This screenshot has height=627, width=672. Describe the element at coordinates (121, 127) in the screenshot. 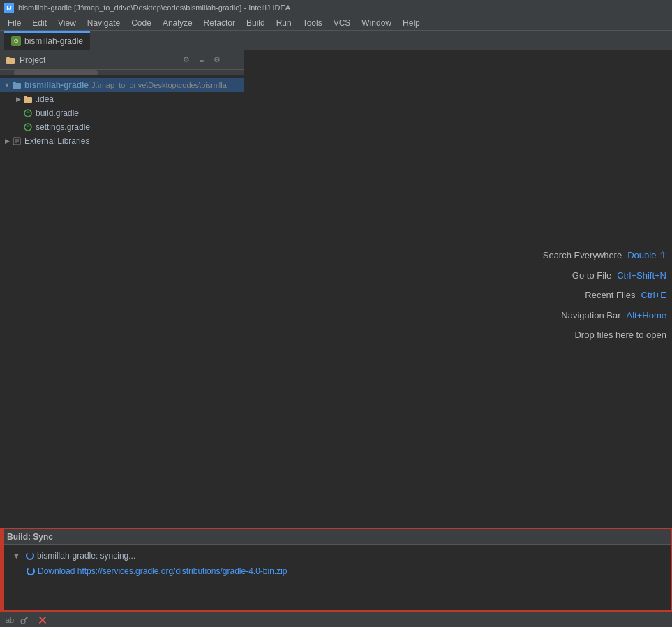

I see `tree-item-settings-gradle: settings.gradle` at that location.